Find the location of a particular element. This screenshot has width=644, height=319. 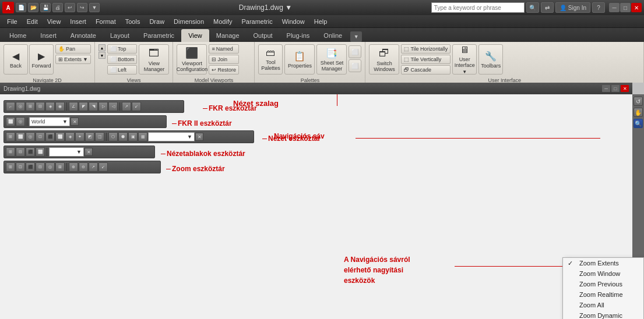

nt-btn-7: ◈ is located at coordinates (70, 137).